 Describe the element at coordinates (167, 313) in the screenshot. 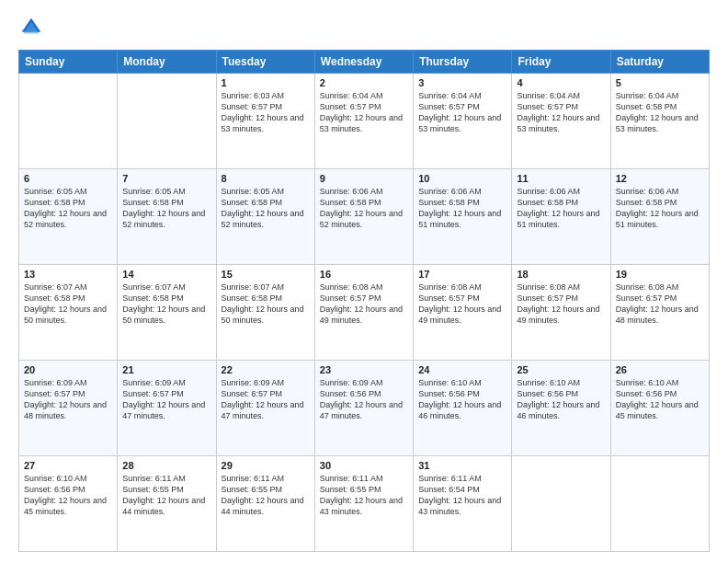

I see `calendar-cell: 14Sunrise: 6:07 AMSunset: 6:58 PMDayligh…` at that location.